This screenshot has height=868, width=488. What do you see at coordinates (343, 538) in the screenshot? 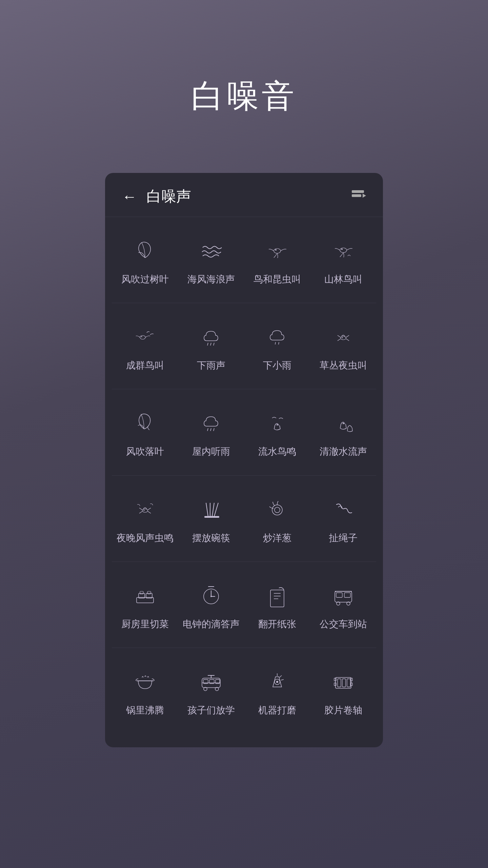
I see `rope-label: 扯绳子` at bounding box center [343, 538].